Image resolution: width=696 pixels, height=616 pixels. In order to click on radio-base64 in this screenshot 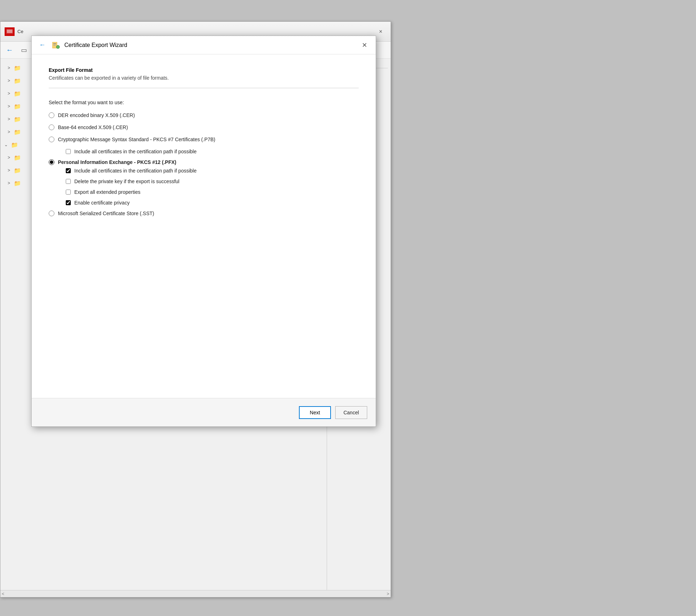, I will do `click(52, 127)`.